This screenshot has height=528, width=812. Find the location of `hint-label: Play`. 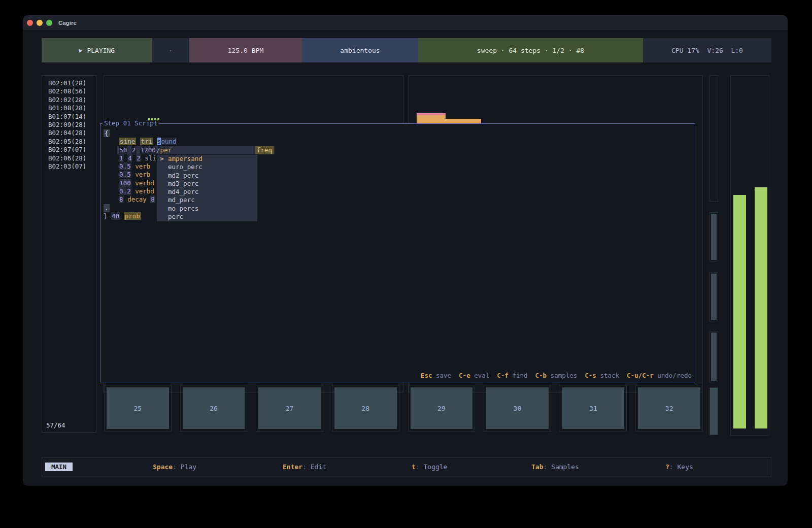

hint-label: Play is located at coordinates (189, 467).